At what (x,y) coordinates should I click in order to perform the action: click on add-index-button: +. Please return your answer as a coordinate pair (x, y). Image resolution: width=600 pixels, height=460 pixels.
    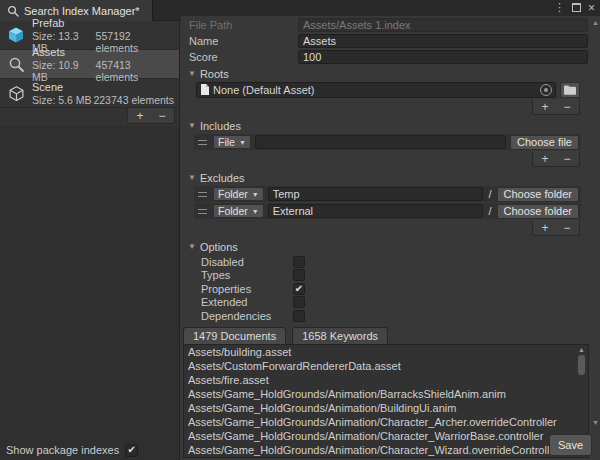
    Looking at the image, I should click on (140, 116).